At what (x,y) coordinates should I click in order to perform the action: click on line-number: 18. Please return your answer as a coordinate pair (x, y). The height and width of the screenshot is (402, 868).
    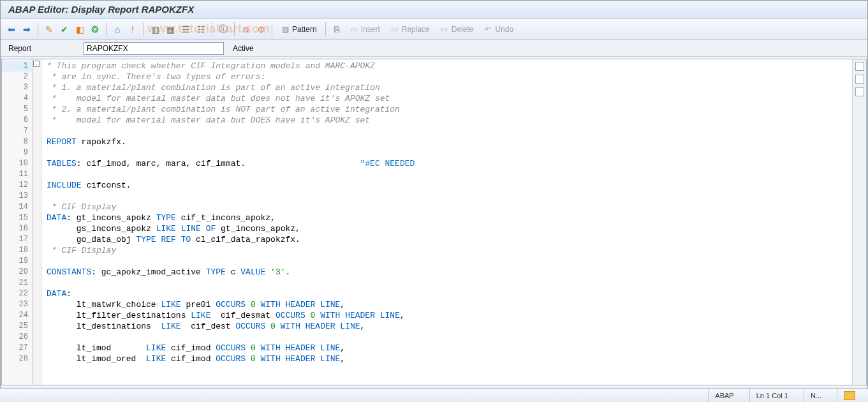
    Looking at the image, I should click on (17, 250).